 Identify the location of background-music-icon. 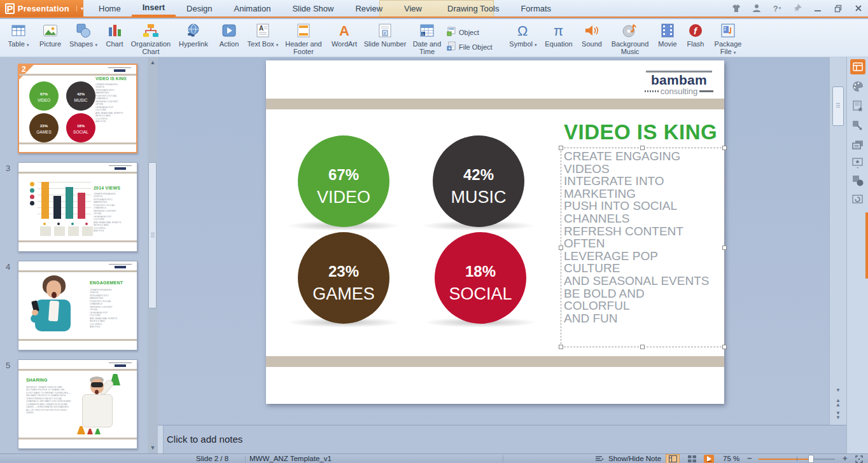
(630, 31).